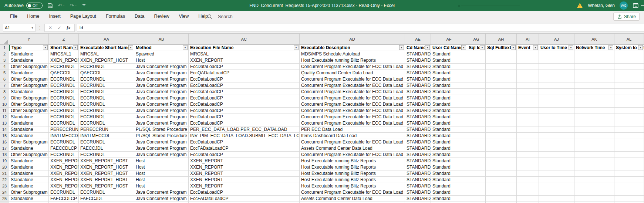 This screenshot has width=644, height=203. I want to click on cell-AL18, so click(629, 155).